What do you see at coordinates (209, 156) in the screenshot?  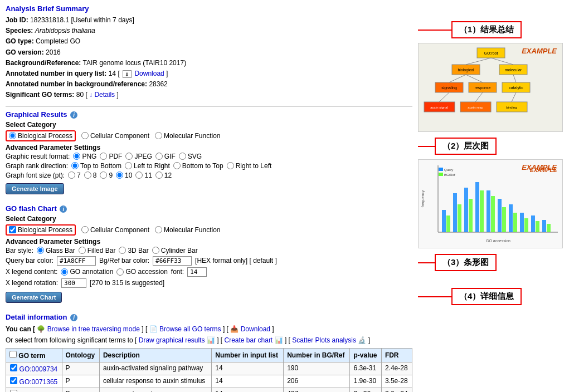 I see `format-row: Graphic result format: PNG PDF JPEG GIF …` at bounding box center [209, 156].